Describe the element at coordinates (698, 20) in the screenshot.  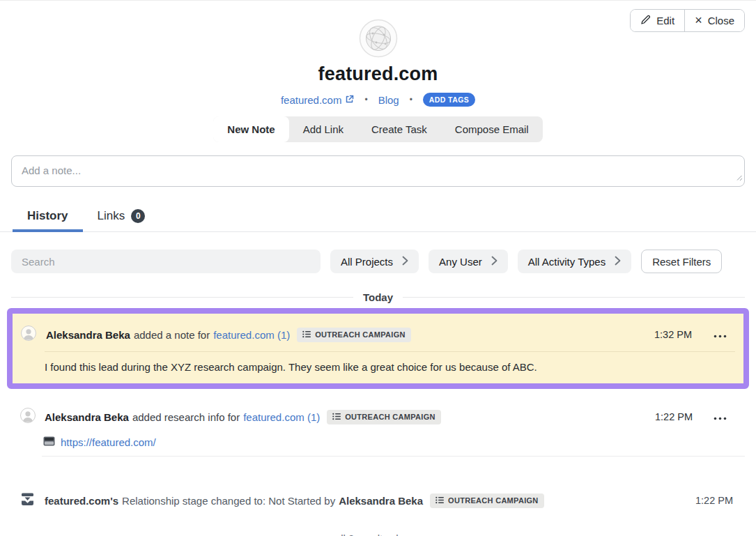
I see `close-icon: ×` at that location.